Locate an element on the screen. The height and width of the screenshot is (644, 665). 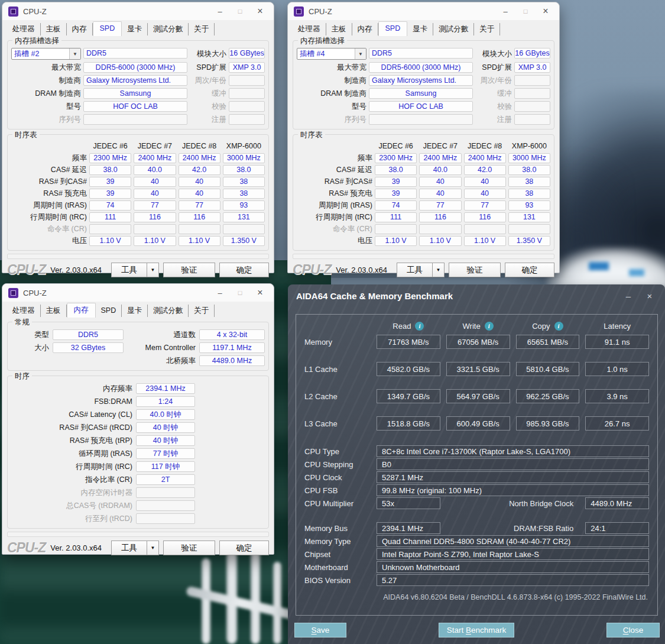
dram-freq-label: 内存频率 is located at coordinates (72, 389).